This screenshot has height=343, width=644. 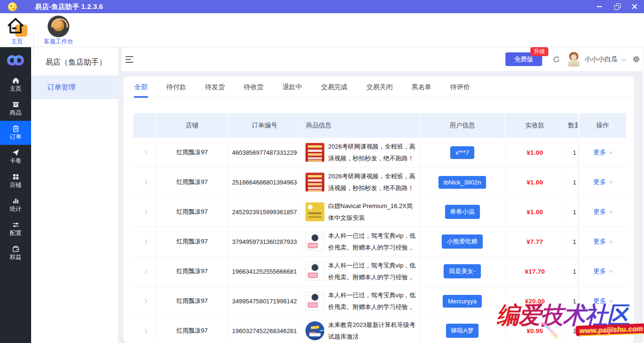 I want to click on username: 小小小白瓜, so click(x=601, y=59).